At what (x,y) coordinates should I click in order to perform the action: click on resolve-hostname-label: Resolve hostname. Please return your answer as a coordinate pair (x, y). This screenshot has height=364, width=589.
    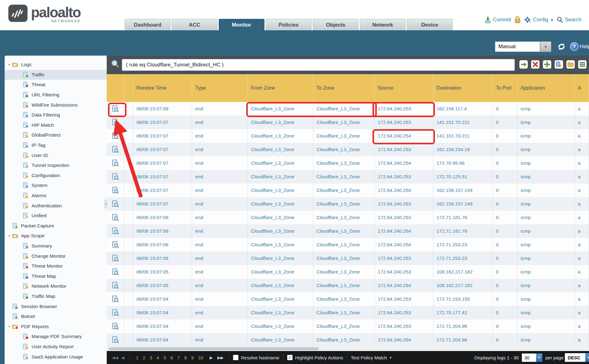
    Looking at the image, I should click on (260, 358).